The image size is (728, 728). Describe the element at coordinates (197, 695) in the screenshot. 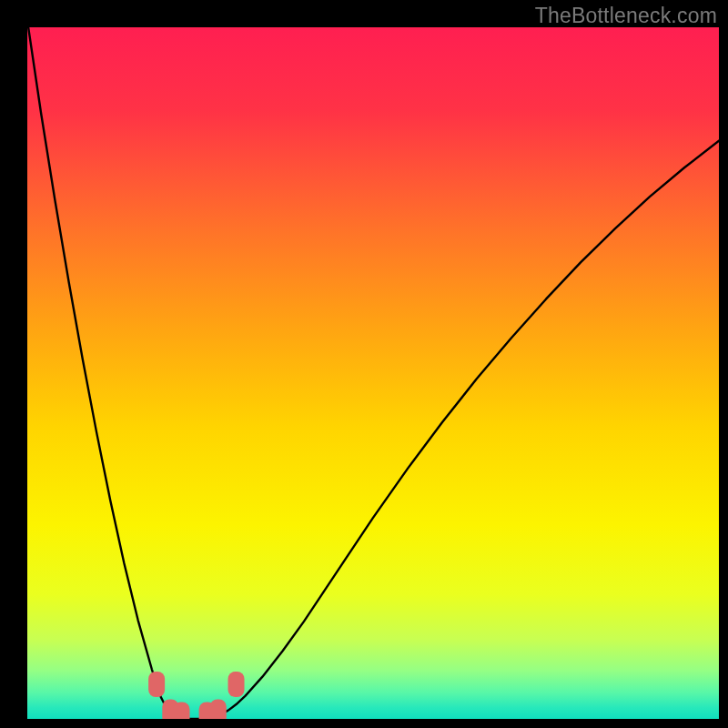

I see `curve-markers` at that location.